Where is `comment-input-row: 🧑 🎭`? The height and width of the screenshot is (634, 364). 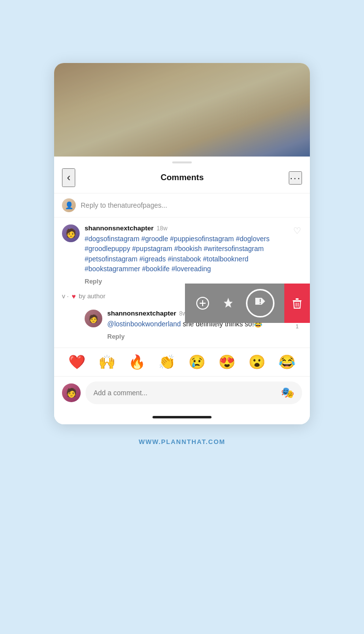
comment-input-row: 🧑 🎭 is located at coordinates (182, 394).